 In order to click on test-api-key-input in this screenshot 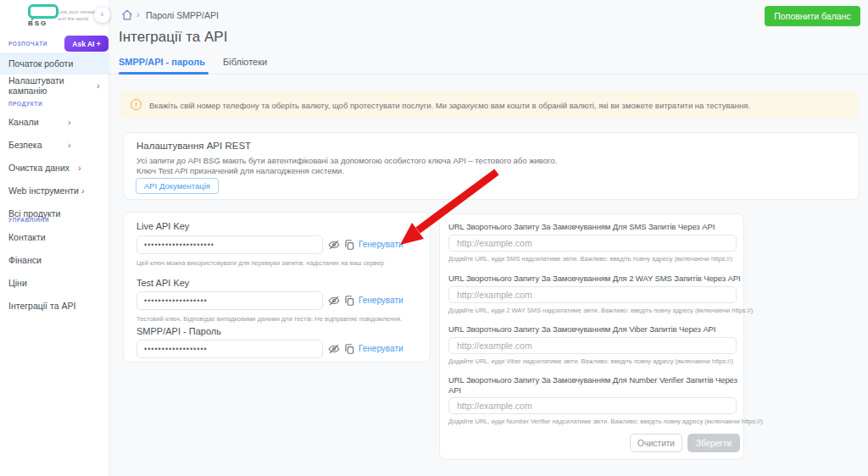, I will do `click(230, 301)`.